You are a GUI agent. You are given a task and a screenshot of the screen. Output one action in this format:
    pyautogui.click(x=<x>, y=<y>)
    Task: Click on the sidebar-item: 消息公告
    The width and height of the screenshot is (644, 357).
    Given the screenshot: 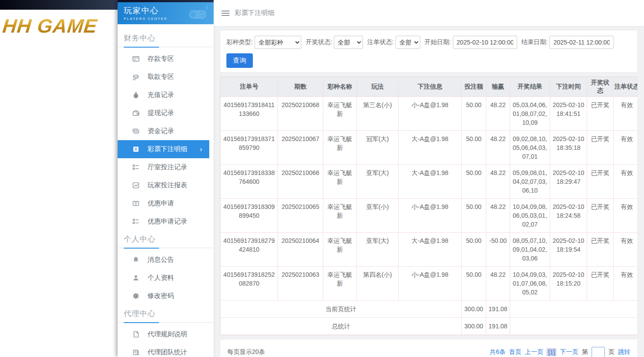 What is the action you would take?
    pyautogui.click(x=163, y=260)
    